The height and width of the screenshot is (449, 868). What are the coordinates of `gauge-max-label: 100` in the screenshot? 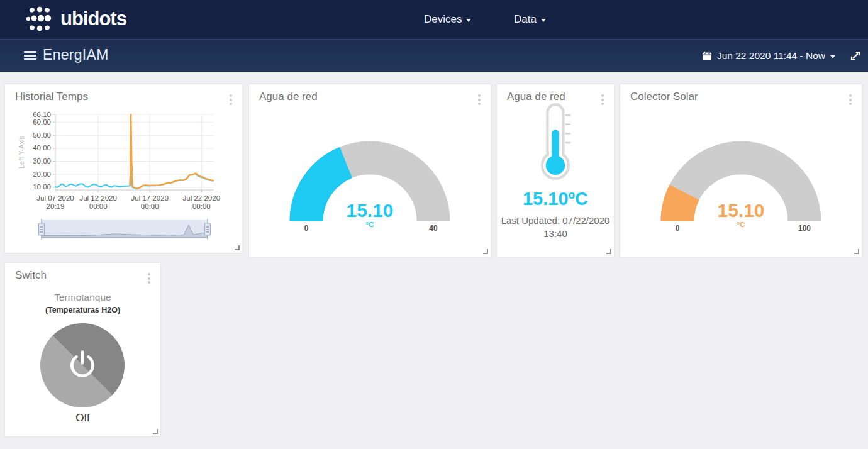 It's located at (804, 228).